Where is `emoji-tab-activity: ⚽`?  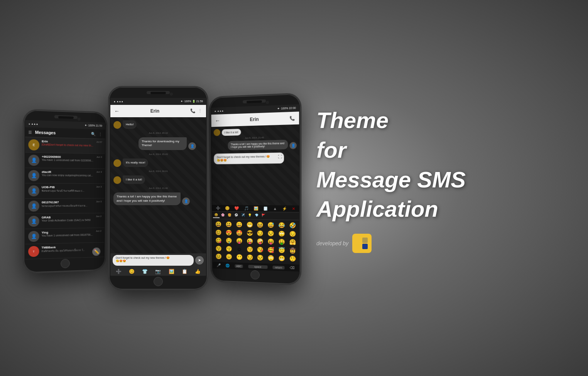
emoji-tab-activity: ⚽ is located at coordinates (237, 215).